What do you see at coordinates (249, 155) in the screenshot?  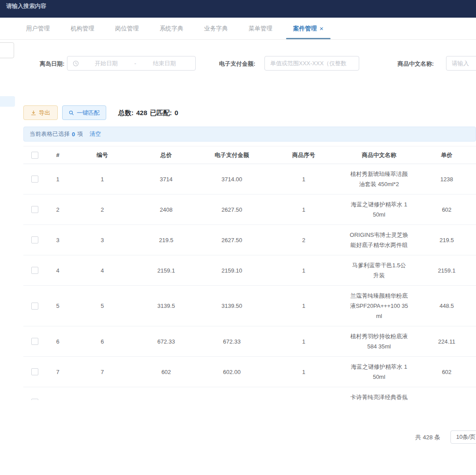 I see `table-header: #编号总价电子支付金额商品序号商品中文名称单价` at bounding box center [249, 155].